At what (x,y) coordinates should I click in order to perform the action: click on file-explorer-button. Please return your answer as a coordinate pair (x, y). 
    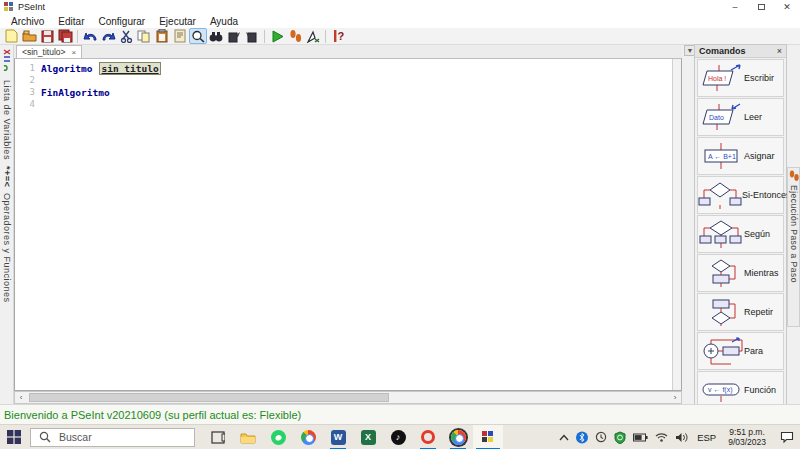
    Looking at the image, I should click on (248, 437).